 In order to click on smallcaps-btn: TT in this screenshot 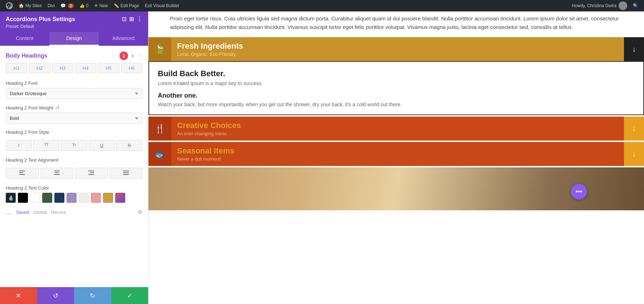, I will do `click(47, 145)`.